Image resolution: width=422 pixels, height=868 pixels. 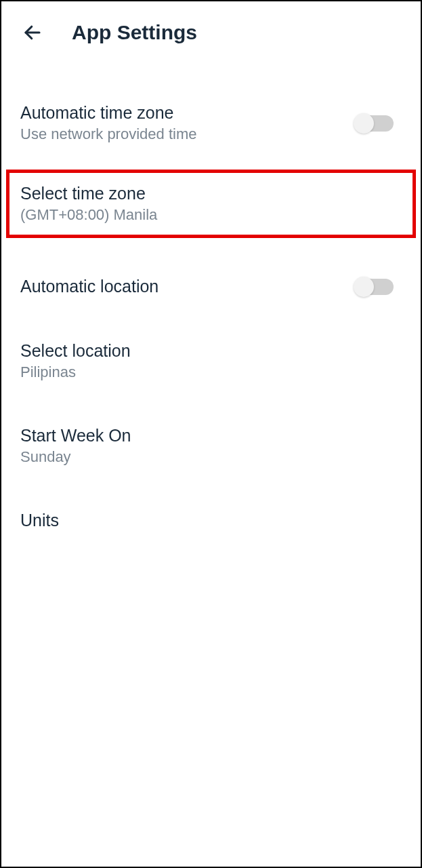 What do you see at coordinates (134, 33) in the screenshot?
I see `page-title: App Settings` at bounding box center [134, 33].